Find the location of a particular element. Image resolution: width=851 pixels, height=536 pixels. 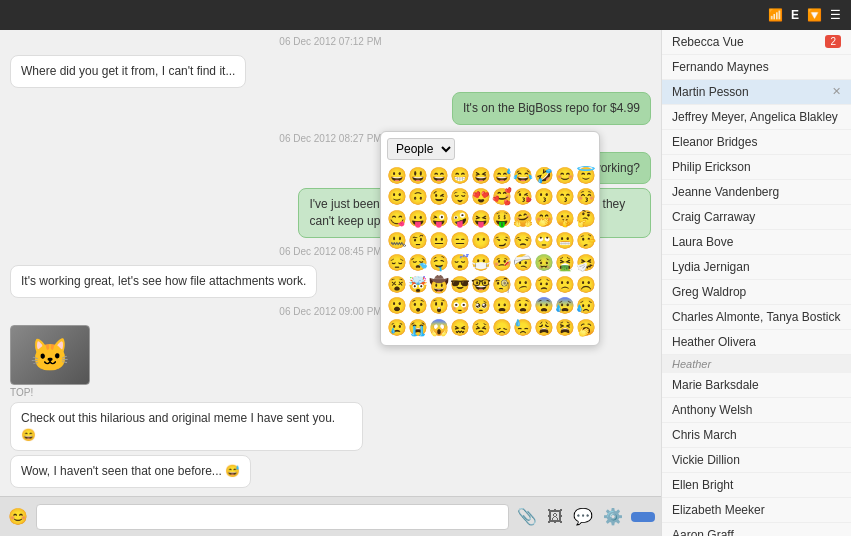

emoji-item: 🤣 is located at coordinates (544, 176).